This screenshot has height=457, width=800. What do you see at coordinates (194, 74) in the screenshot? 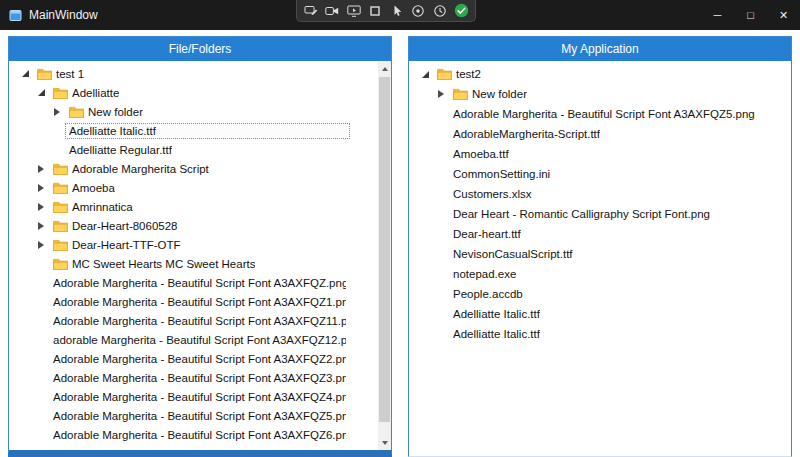
I see `tree-item-folder: test 1` at bounding box center [194, 74].